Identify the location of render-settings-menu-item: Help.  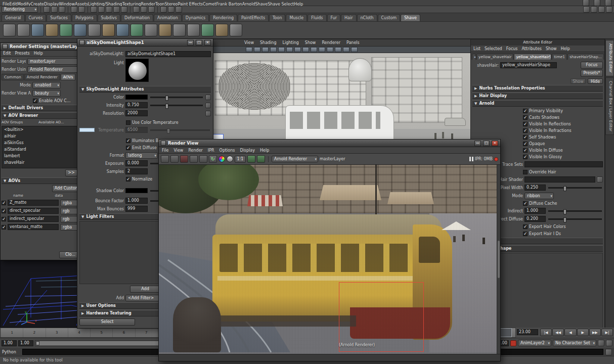
(38, 54).